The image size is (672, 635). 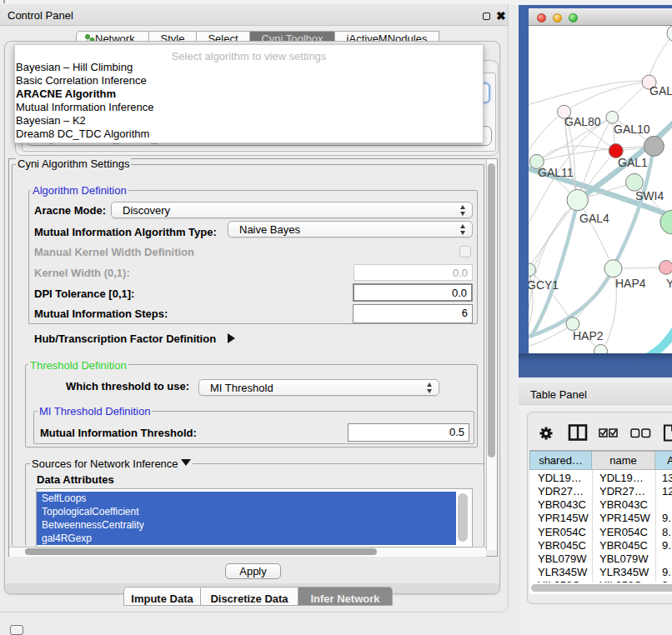 What do you see at coordinates (594, 218) in the screenshot?
I see `svg-text: GAL4` at bounding box center [594, 218].